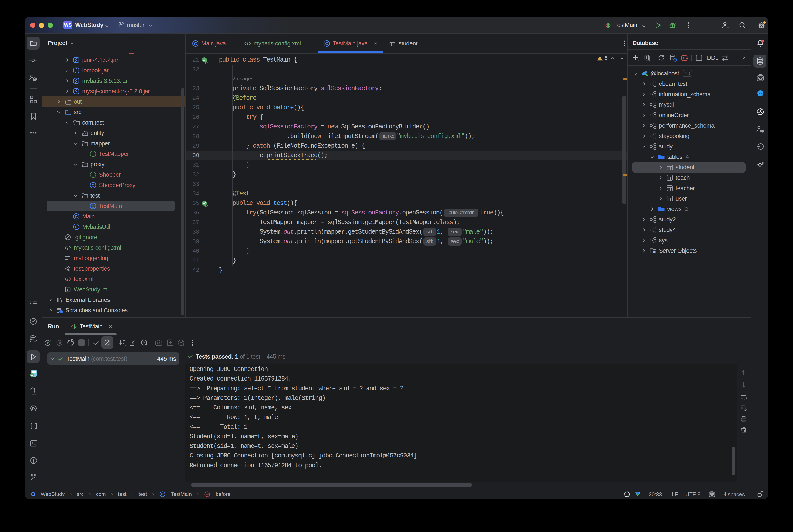 Image resolution: width=793 pixels, height=532 pixels. I want to click on svg-text: m, so click(207, 494).